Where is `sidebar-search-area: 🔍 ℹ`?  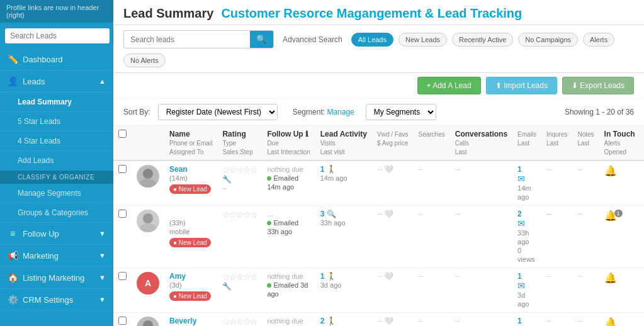 sidebar-search-area: 🔍 ℹ is located at coordinates (57, 35).